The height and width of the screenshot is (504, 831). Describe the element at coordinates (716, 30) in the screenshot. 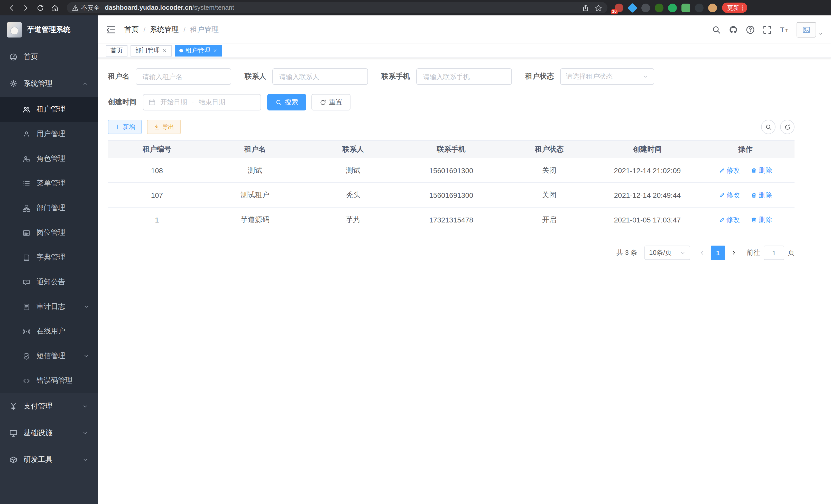

I see `header-search-icon` at that location.